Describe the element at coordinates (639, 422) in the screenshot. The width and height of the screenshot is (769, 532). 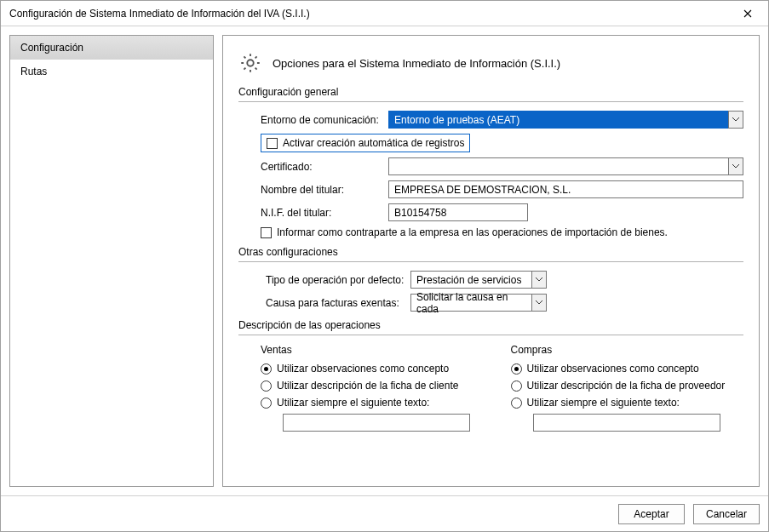
I see `purch-text-wrap` at that location.